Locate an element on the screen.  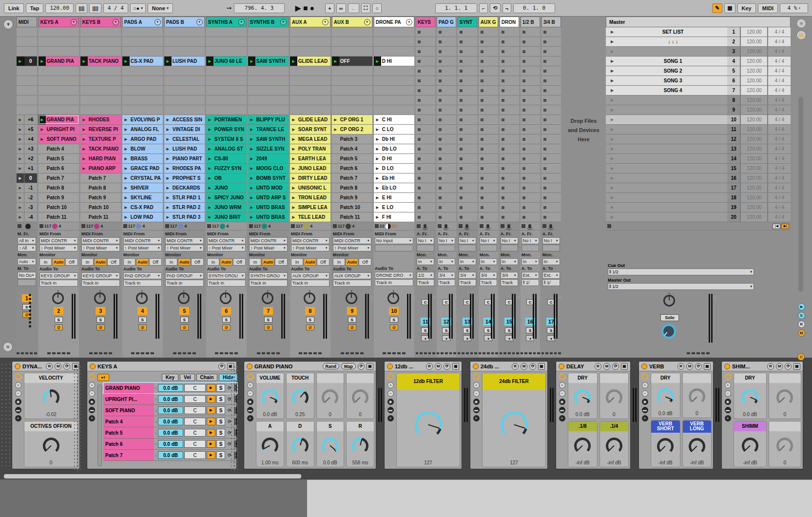
clip: Patch 9 is located at coordinates (352, 198).